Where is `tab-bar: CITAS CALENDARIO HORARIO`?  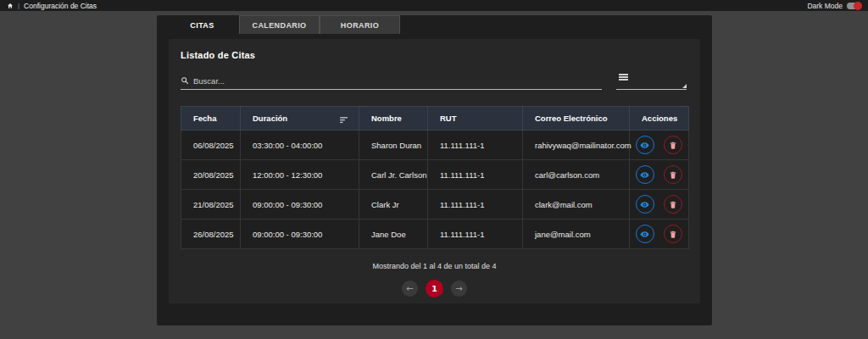
tab-bar: CITAS CALENDARIO HORARIO is located at coordinates (434, 25).